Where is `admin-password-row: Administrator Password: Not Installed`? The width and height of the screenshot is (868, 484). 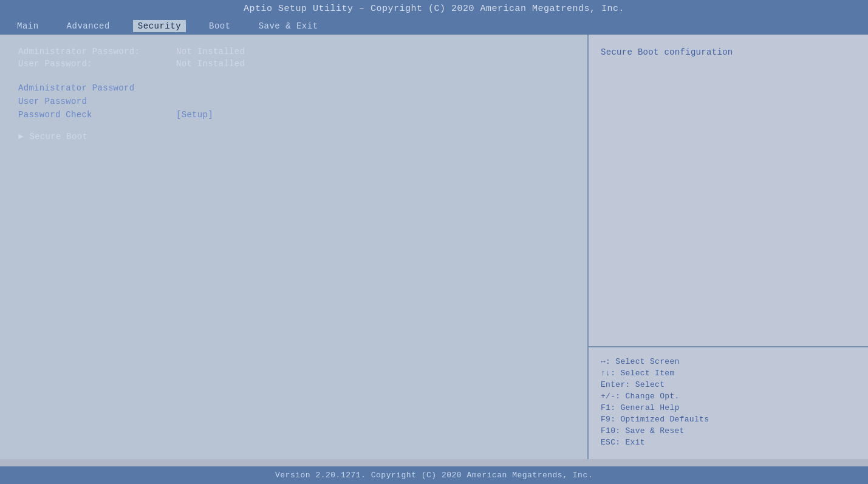 admin-password-row: Administrator Password: Not Installed is located at coordinates (294, 52).